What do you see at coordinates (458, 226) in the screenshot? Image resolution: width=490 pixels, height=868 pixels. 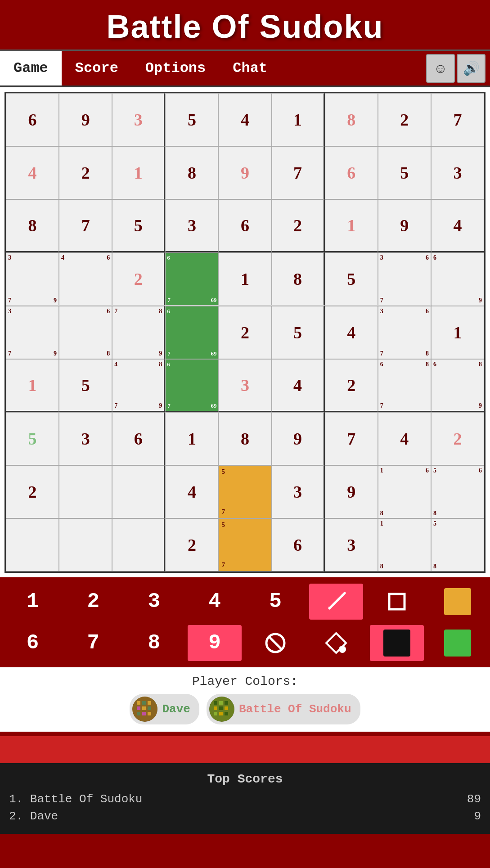 I see `cell-2-8: 4` at bounding box center [458, 226].